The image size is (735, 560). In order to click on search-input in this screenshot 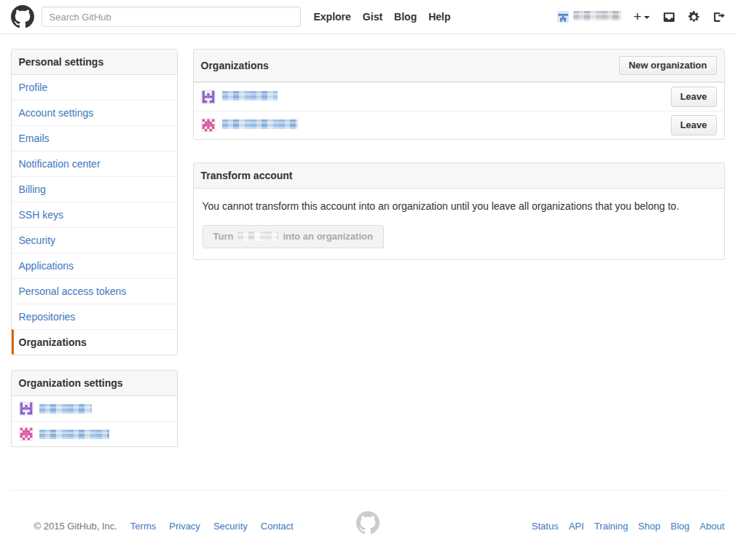, I will do `click(171, 17)`.